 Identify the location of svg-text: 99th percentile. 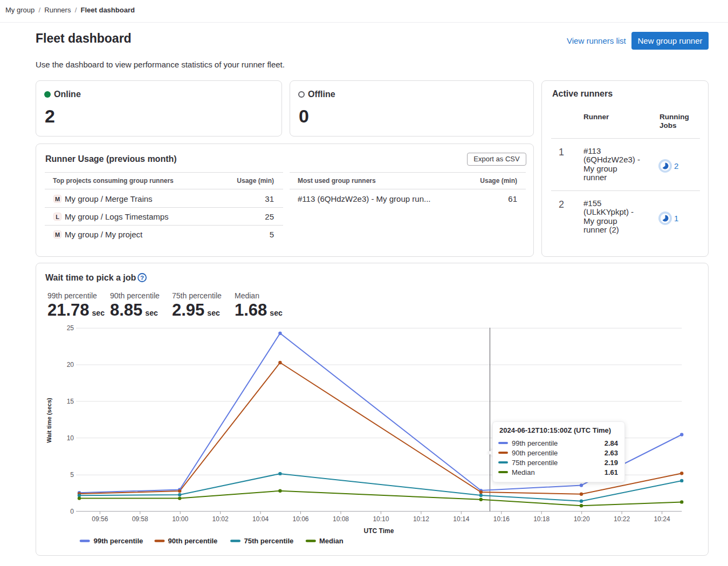
(119, 541).